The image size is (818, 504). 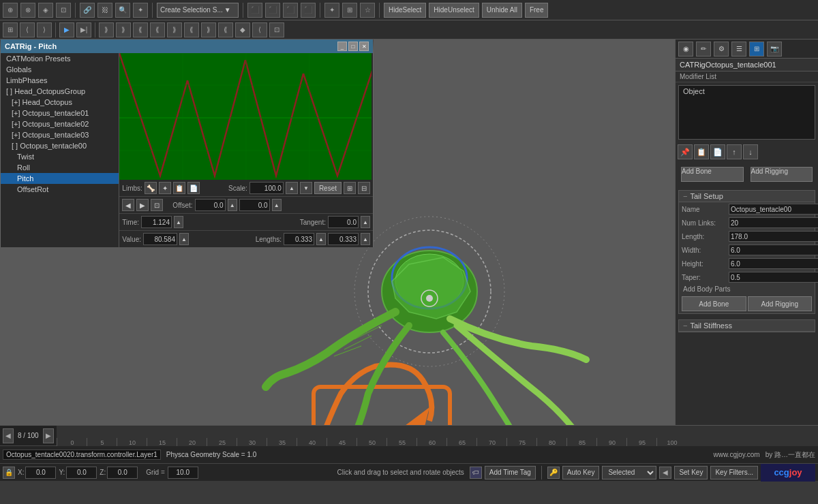 I want to click on tail-stiffness-header: − Tail Stiffness, so click(x=747, y=326).